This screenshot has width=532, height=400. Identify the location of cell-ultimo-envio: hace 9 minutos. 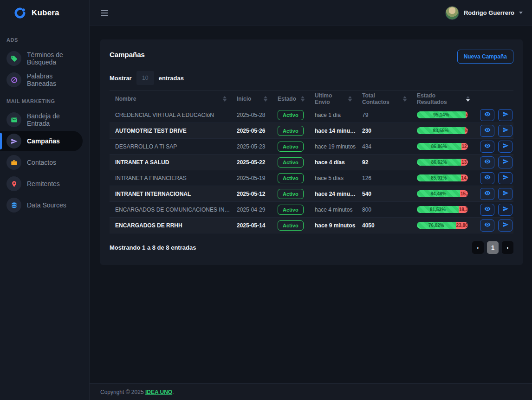
(333, 226).